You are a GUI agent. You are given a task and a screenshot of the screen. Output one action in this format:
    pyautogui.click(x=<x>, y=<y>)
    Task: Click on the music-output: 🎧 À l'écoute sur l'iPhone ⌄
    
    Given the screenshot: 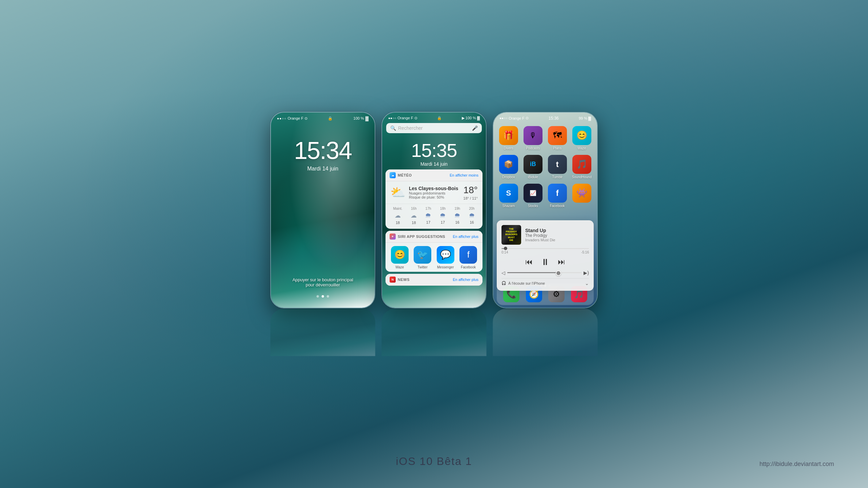 What is the action you would take?
    pyautogui.click(x=545, y=282)
    